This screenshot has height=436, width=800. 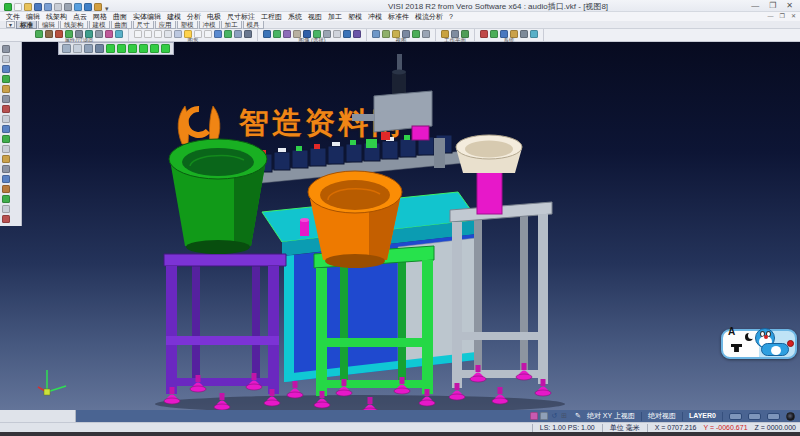 I want to click on top-view-icon, so click(x=132, y=48).